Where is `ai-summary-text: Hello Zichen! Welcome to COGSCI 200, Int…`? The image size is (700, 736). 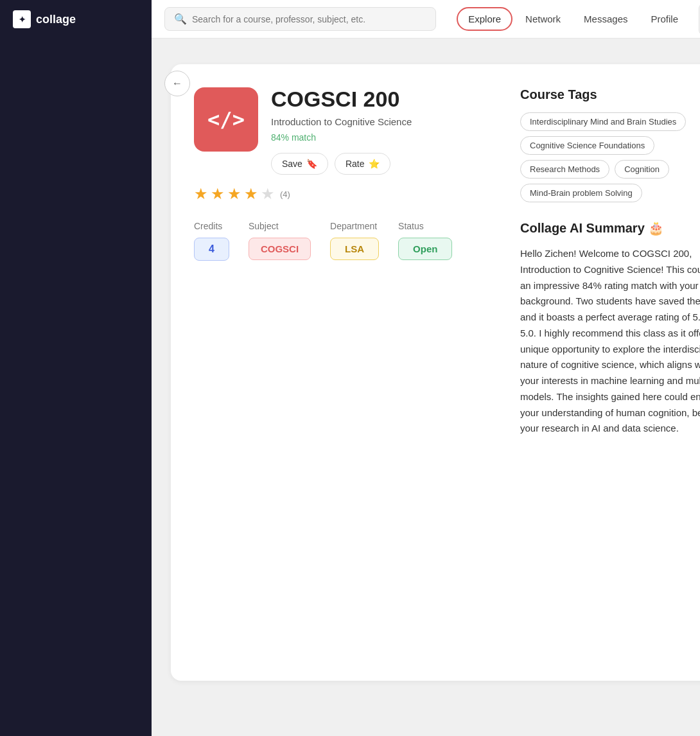 ai-summary-text: Hello Zichen! Welcome to COGSCI 200, Int… is located at coordinates (610, 342).